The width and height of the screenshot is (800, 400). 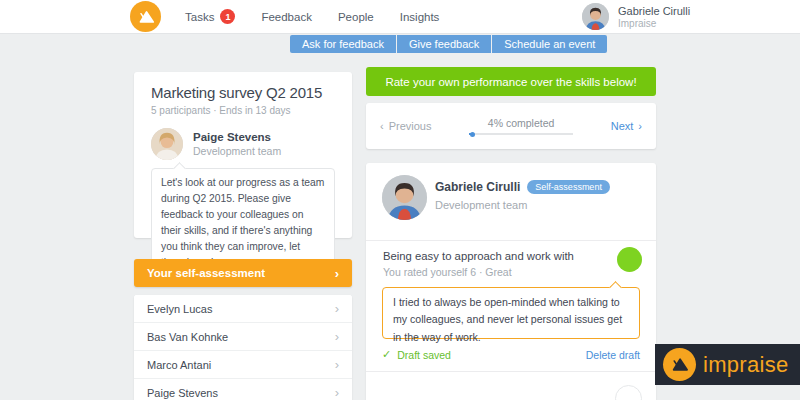 I want to click on author-name: Paige Stevens, so click(x=237, y=137).